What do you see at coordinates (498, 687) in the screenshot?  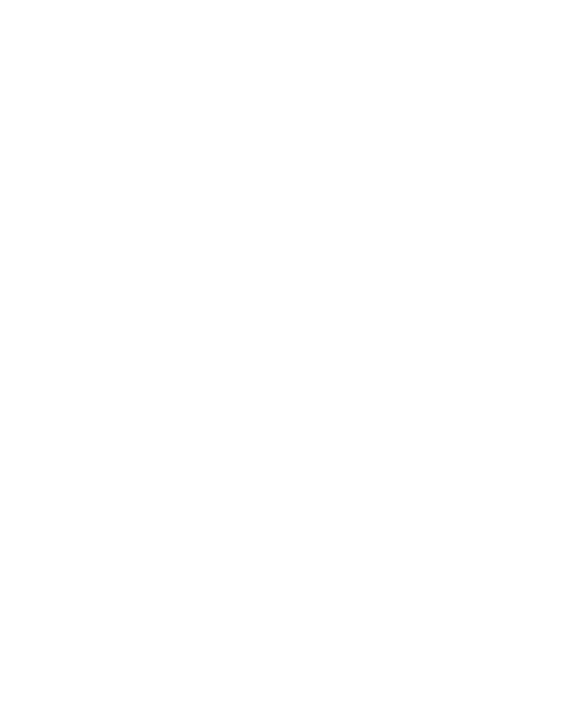 I see `page-footer` at bounding box center [498, 687].